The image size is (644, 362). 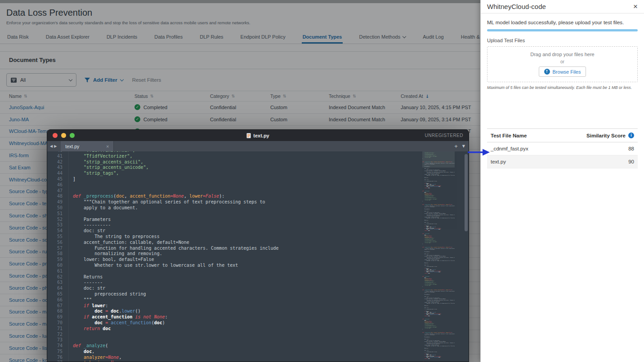 I want to click on code-line: 67 if lower:, so click(x=258, y=306).